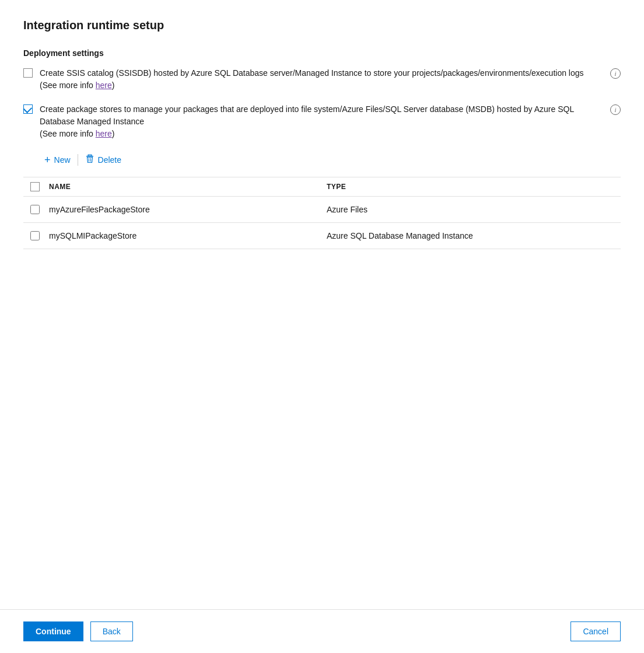  I want to click on footer-left: Continue Back, so click(78, 631).